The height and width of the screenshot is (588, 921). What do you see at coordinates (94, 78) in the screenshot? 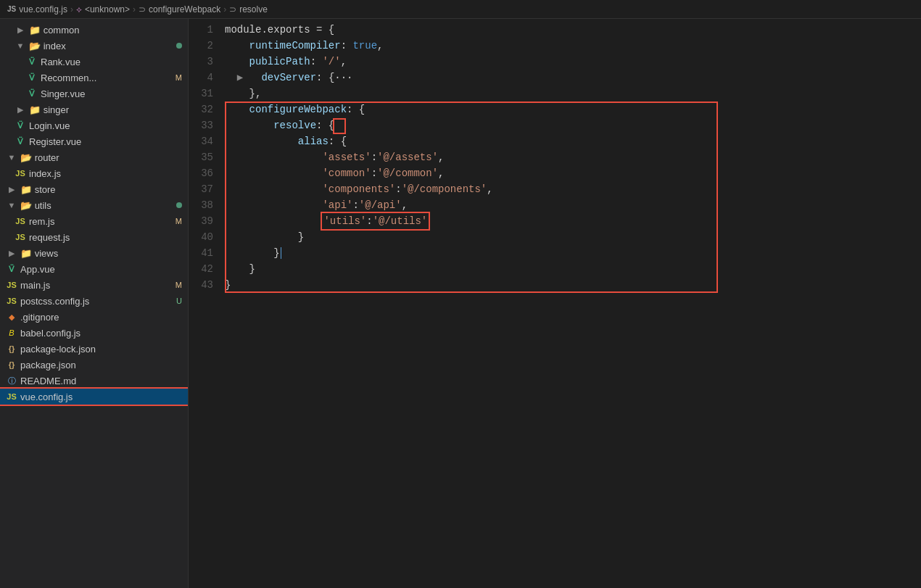
I see `sidebar-item-recommen: V̈ Recommen... M` at bounding box center [94, 78].